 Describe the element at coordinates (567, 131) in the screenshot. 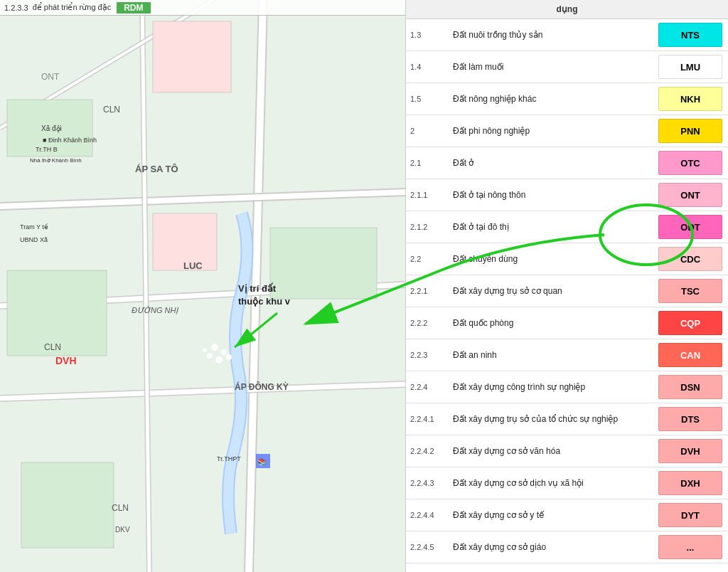

I see `legend-row: 2Đất phi nông nghiệpPNN` at that location.